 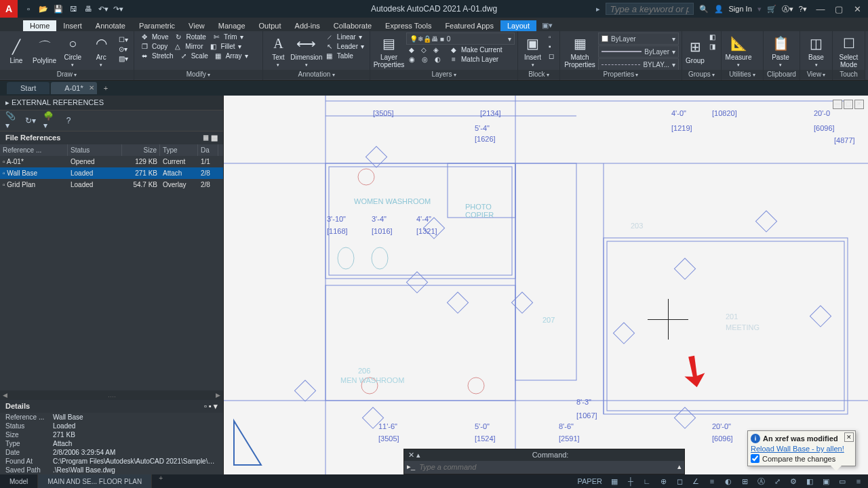 What do you see at coordinates (68, 121) in the screenshot?
I see `help-palette-icon: ?` at bounding box center [68, 121].